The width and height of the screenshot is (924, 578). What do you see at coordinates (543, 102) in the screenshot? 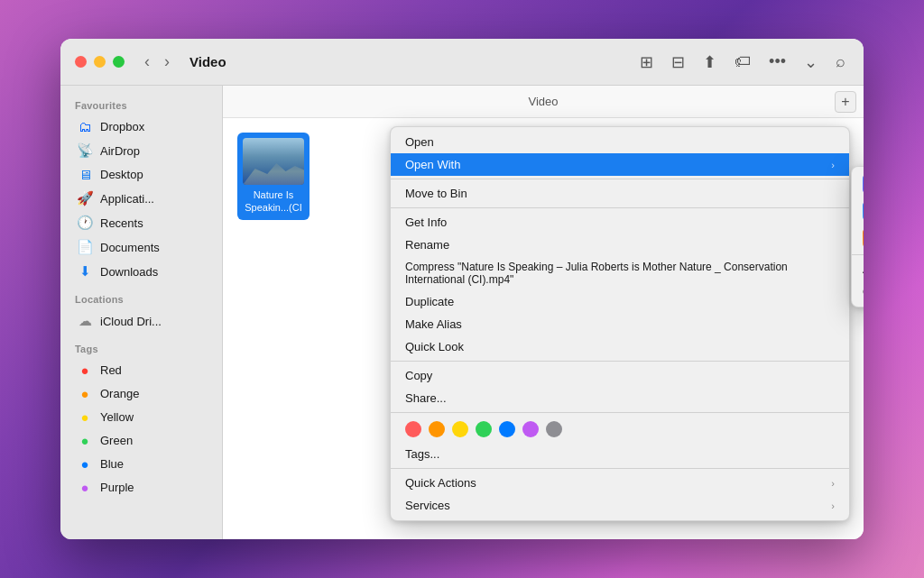
I see `content-header: Video +` at bounding box center [543, 102].